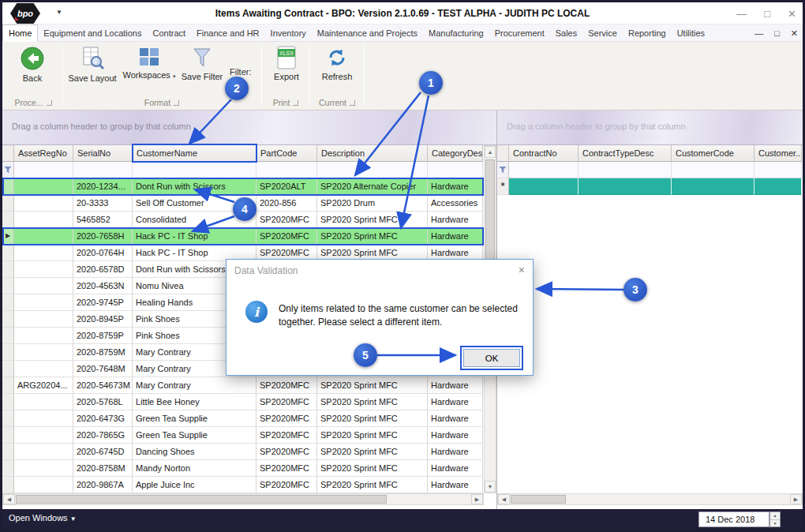 The height and width of the screenshot is (532, 805). I want to click on cell-serial: 2020-8758M, so click(103, 469).